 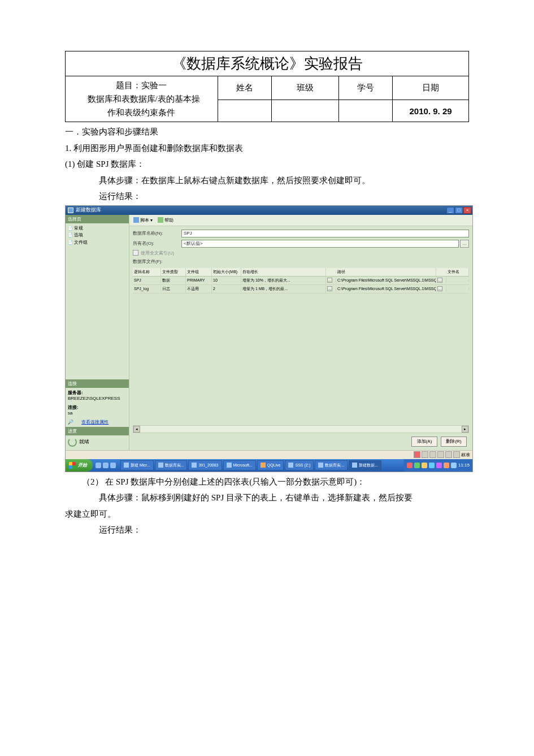 What do you see at coordinates (166, 221) in the screenshot?
I see `toolbar-help-button: 帮助` at bounding box center [166, 221].